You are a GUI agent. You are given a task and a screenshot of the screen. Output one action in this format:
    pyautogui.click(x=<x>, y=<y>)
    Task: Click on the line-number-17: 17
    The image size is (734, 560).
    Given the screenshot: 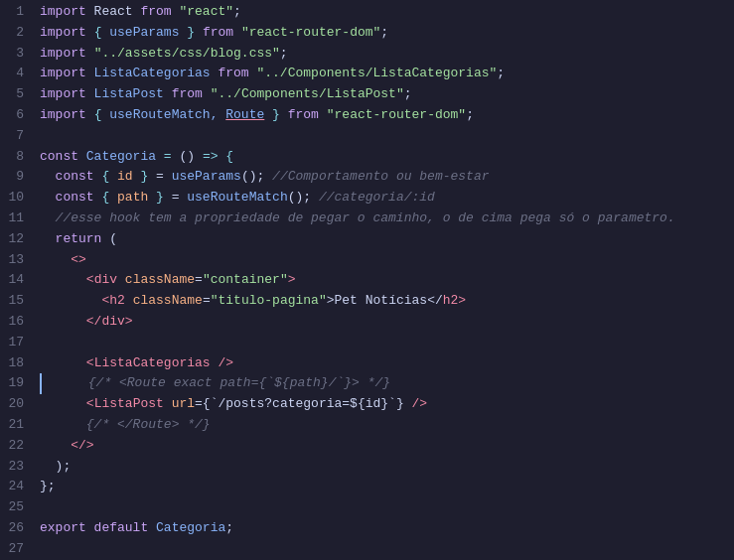 What is the action you would take?
    pyautogui.click(x=16, y=344)
    